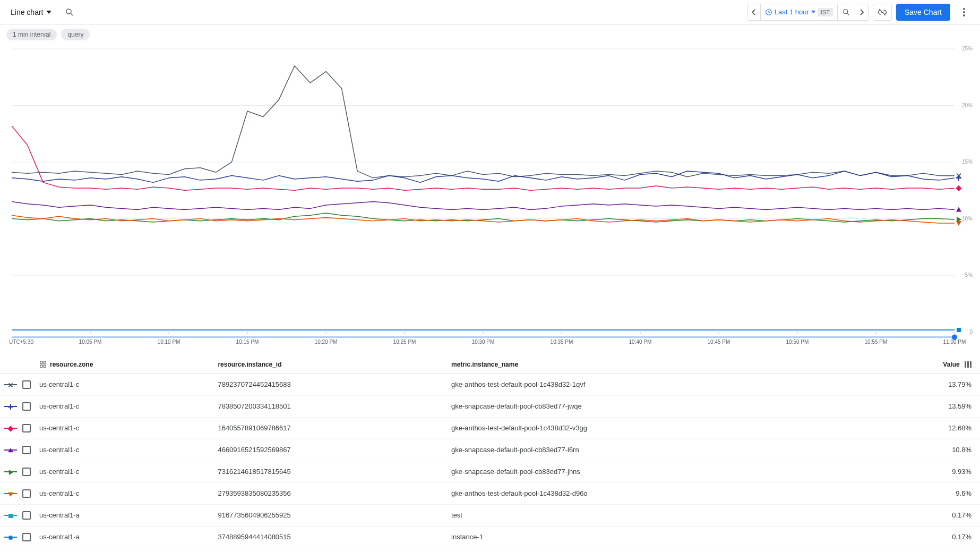 The height and width of the screenshot is (560, 980). Describe the element at coordinates (921, 449) in the screenshot. I see `cell-value: 10.8%` at that location.